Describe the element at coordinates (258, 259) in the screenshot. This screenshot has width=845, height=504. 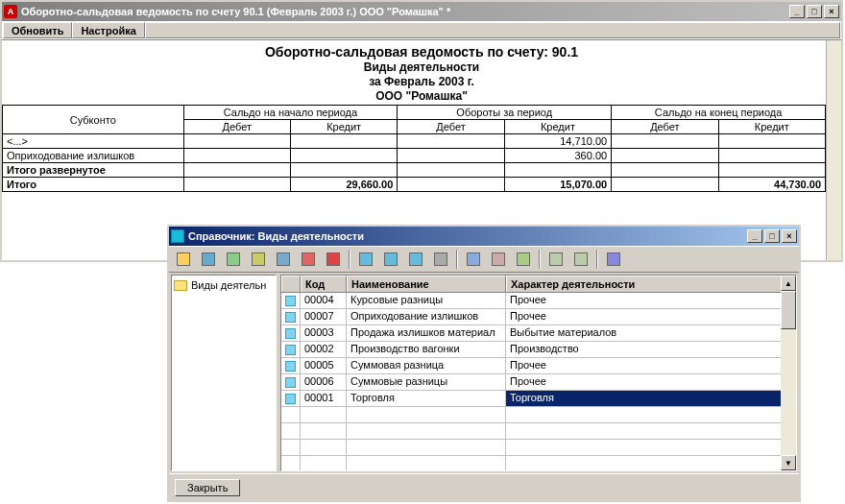
I see `copy-icon` at that location.